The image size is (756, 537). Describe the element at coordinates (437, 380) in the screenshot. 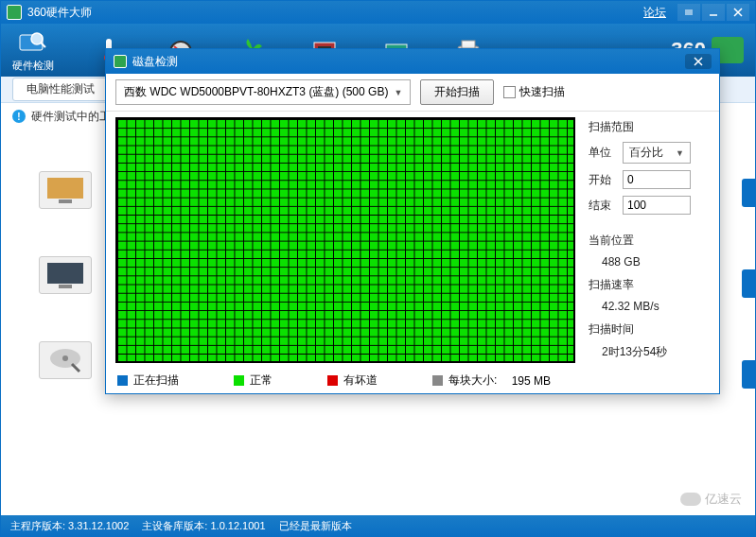

I see `legend-blocksize-swatch` at that location.